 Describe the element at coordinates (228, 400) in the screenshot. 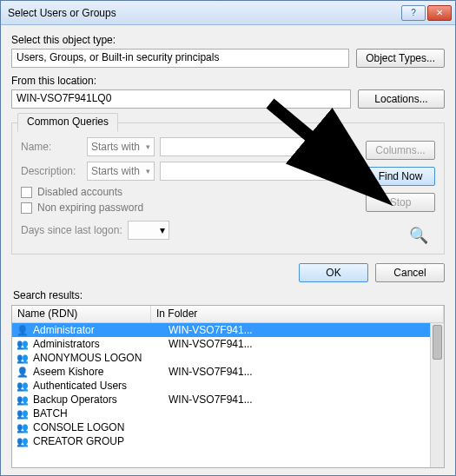

I see `table-row: 👥Backup OperatorsWIN-VSO7F941...` at that location.